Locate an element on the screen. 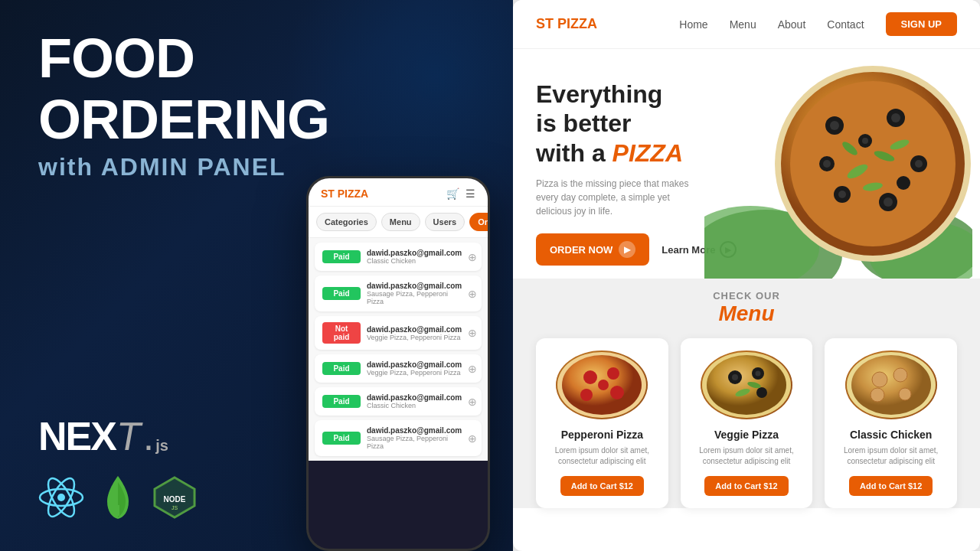  phone-header: ST PIZZA 🛒 ☰ is located at coordinates (398, 193).